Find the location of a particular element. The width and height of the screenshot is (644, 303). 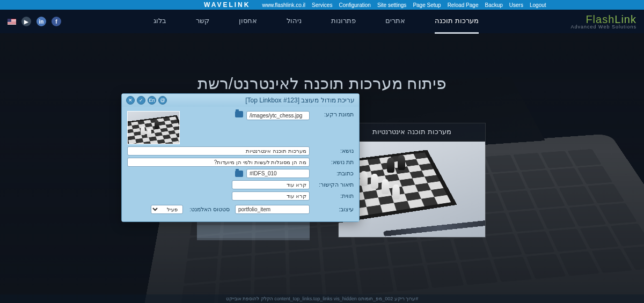

nav-item-manage: ניהול is located at coordinates (294, 21).